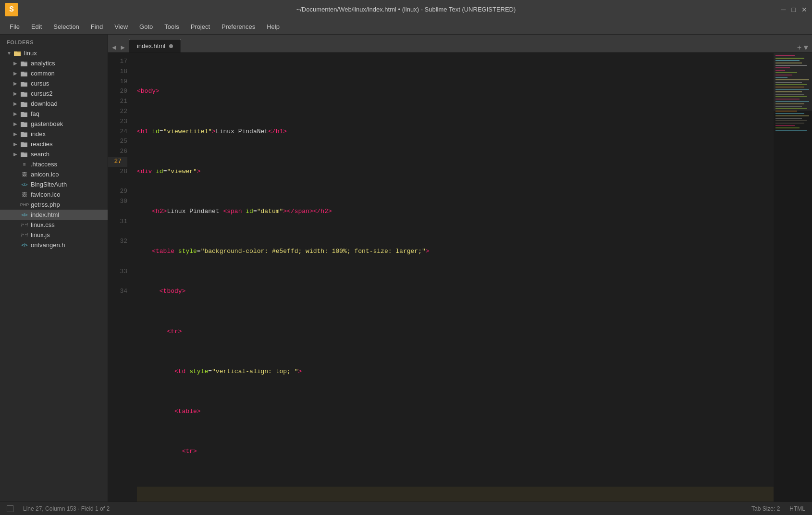  What do you see at coordinates (794, 10) in the screenshot?
I see `maximize-button: □` at bounding box center [794, 10].